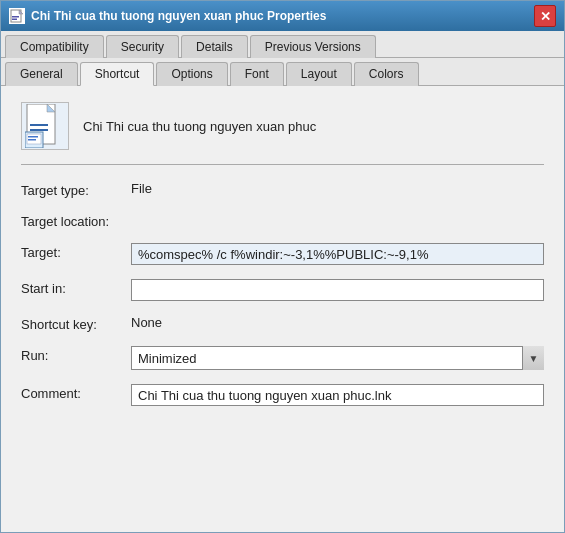  I want to click on comment-row: Comment:, so click(282, 395).